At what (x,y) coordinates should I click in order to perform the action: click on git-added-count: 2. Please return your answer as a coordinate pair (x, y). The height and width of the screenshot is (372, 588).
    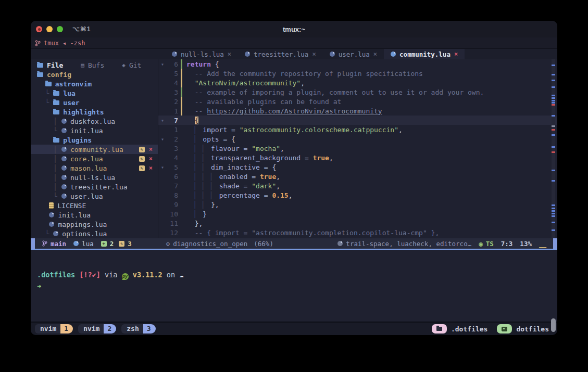
    Looking at the image, I should click on (112, 243).